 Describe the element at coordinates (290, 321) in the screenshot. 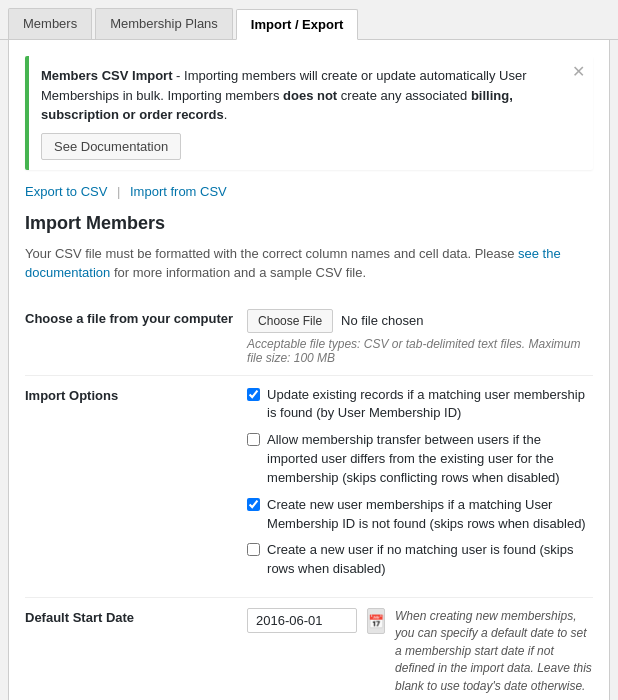

I see `choose-file-button: Choose File` at that location.